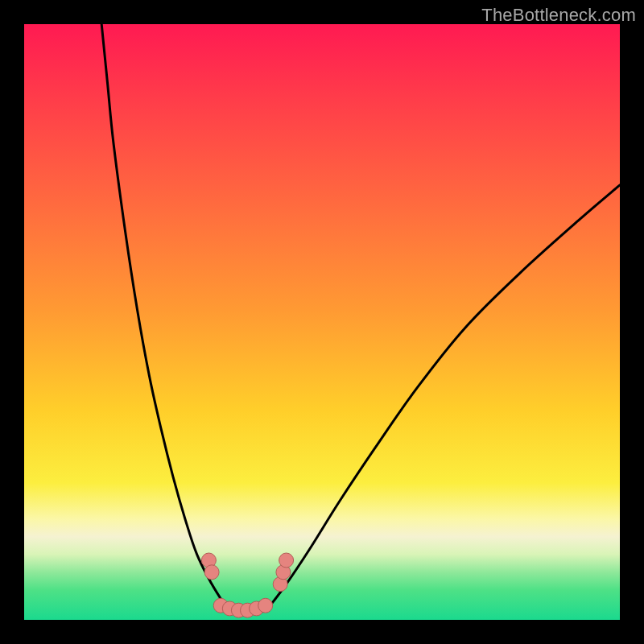  I want to click on watermark-text: TheBottleneck.com, so click(559, 15).